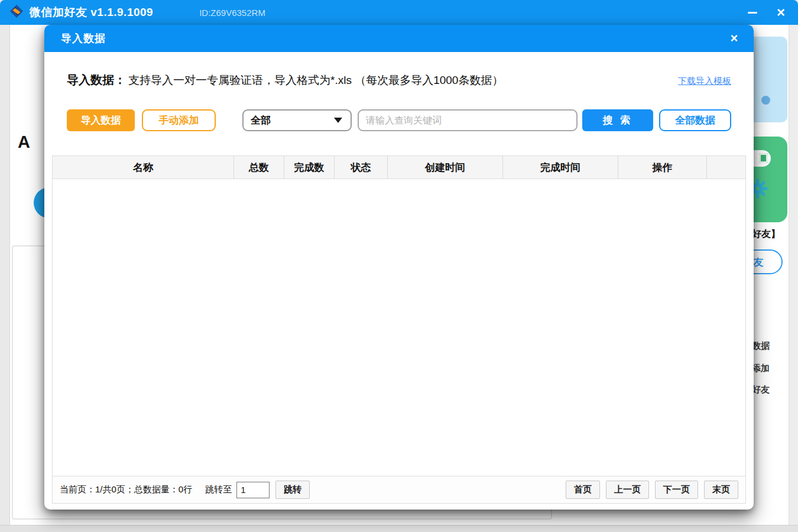  What do you see at coordinates (338, 121) in the screenshot?
I see `chevron-down-icon` at bounding box center [338, 121].